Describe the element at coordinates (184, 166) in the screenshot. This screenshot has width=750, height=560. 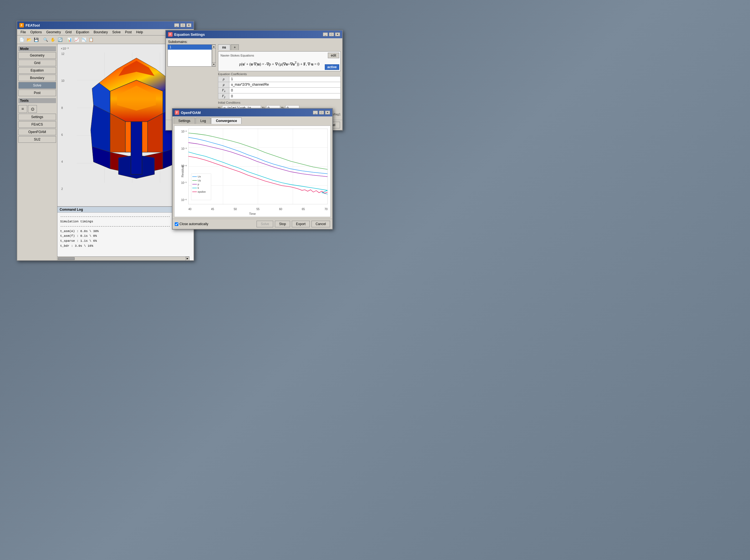
I see `y-tick-1e-4: 10⁻⁴` at that location.